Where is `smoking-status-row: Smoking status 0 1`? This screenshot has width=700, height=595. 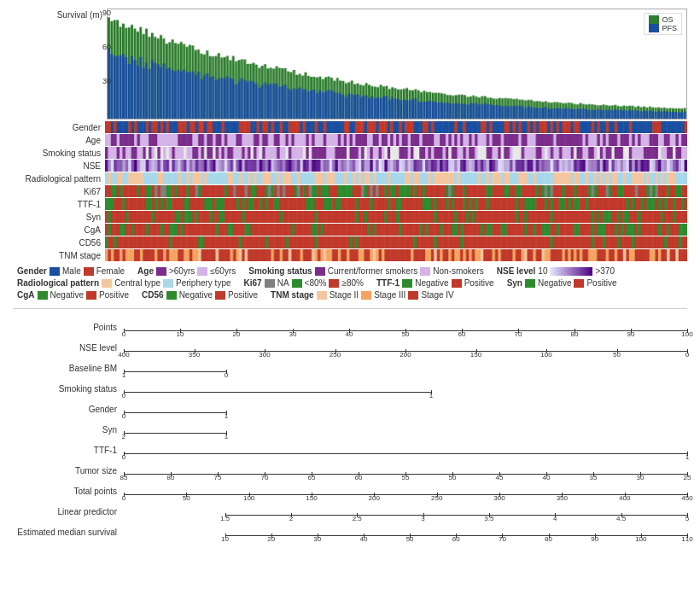
smoking-status-row: Smoking status 0 1 is located at coordinates (350, 388).